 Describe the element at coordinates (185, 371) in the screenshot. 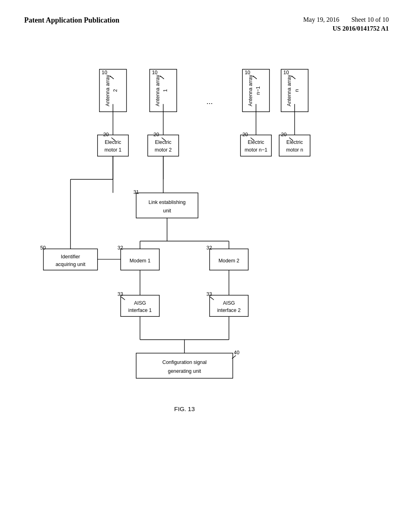

I see `config-label2: generating unit` at that location.